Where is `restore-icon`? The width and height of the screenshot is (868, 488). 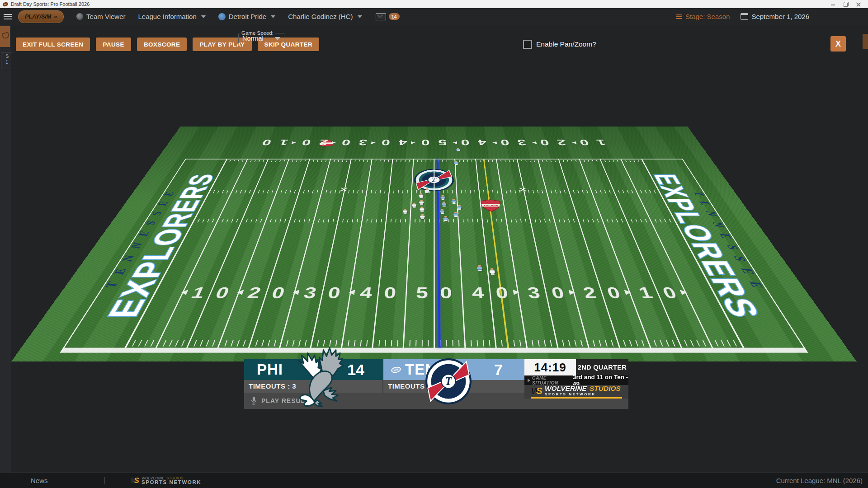 restore-icon is located at coordinates (846, 4).